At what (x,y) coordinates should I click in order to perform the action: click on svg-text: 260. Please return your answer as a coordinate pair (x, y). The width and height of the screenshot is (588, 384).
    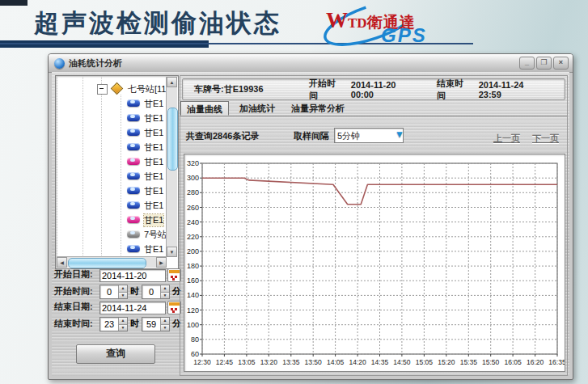
    Looking at the image, I should click on (192, 208).